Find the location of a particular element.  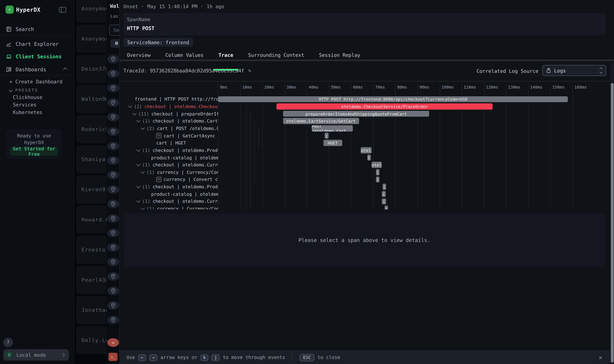

tab-surrounding-context: Surrounding Context is located at coordinates (276, 55).